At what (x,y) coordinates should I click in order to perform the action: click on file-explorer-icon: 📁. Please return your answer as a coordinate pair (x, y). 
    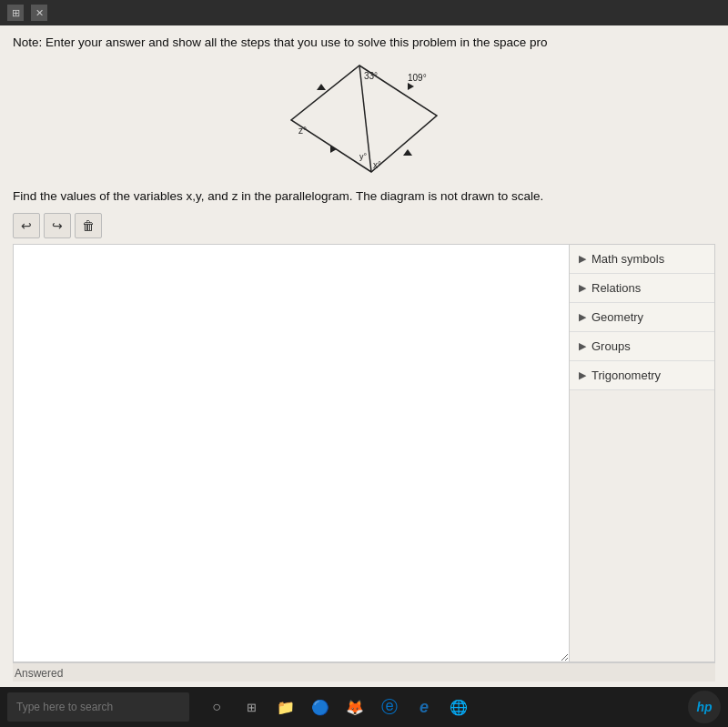
    Looking at the image, I should click on (286, 707).